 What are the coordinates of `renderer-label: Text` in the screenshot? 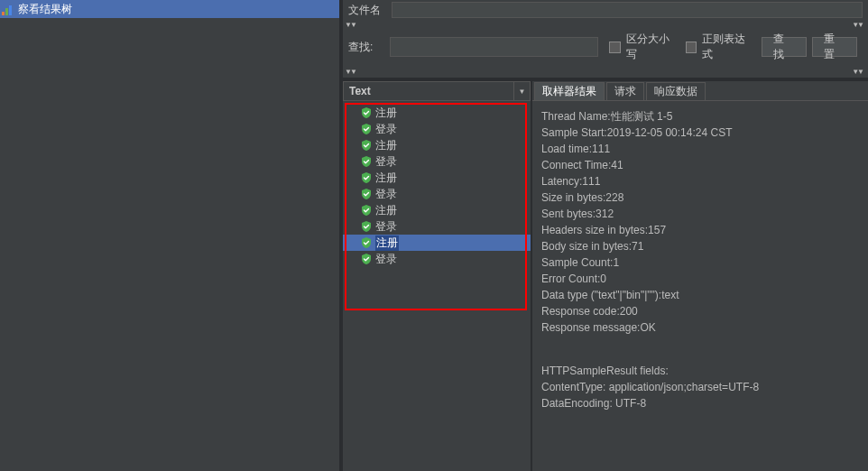 It's located at (360, 91).